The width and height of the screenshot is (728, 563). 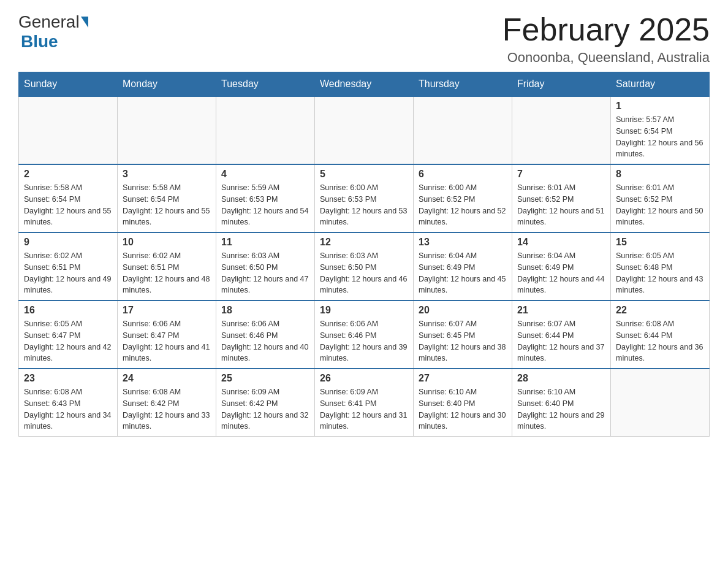 What do you see at coordinates (463, 341) in the screenshot?
I see `day-info: Sunrise: 6:07 AMSunset: 6:45 PMDaylight:…` at bounding box center [463, 341].